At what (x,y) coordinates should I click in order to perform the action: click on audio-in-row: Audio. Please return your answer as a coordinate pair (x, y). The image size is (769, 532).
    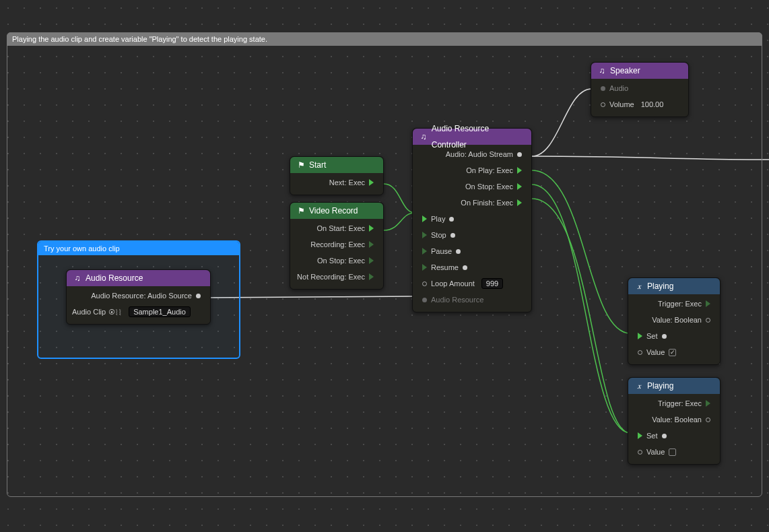
    Looking at the image, I should click on (640, 88).